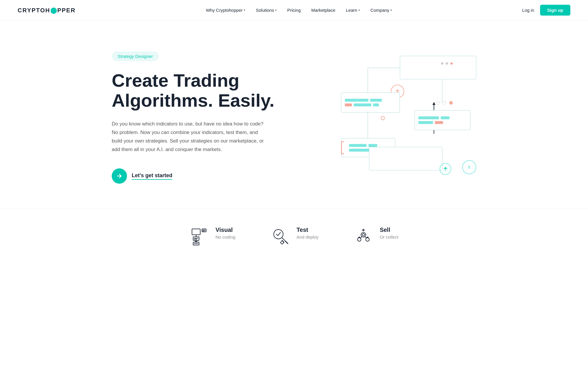 This screenshot has width=588, height=387. Describe the element at coordinates (266, 10) in the screenshot. I see `nav-solutions: Solutions ▾` at that location.